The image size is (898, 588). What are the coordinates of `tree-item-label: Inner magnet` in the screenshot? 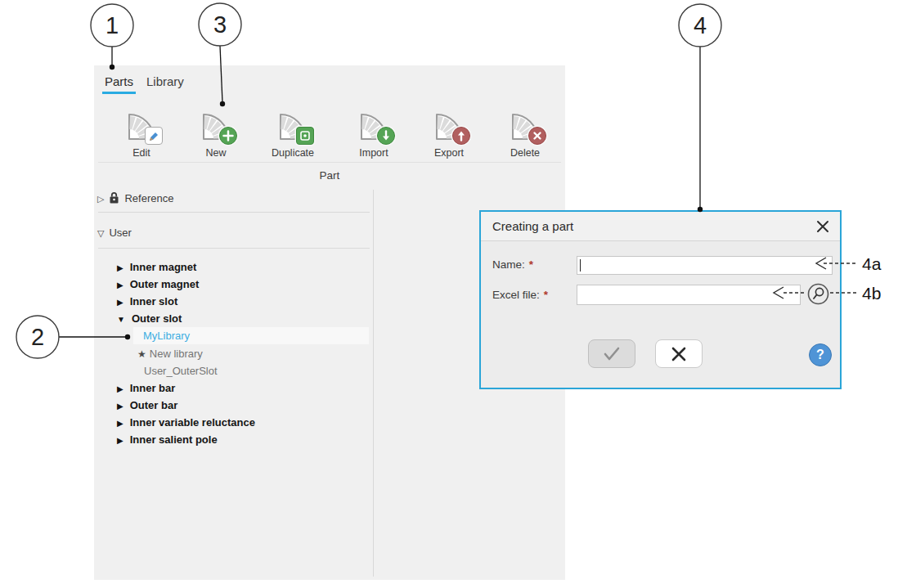 It's located at (164, 267).